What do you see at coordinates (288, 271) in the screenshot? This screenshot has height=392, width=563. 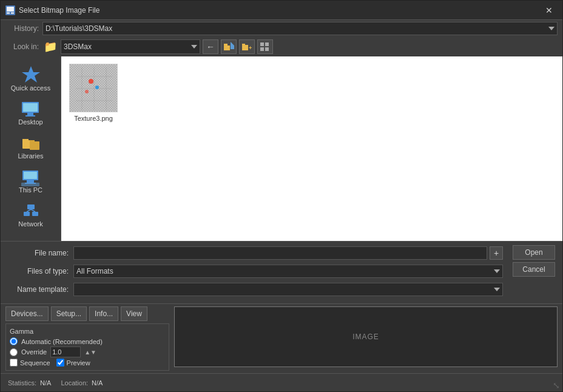 I see `files-of-type-select: All Formats` at bounding box center [288, 271].